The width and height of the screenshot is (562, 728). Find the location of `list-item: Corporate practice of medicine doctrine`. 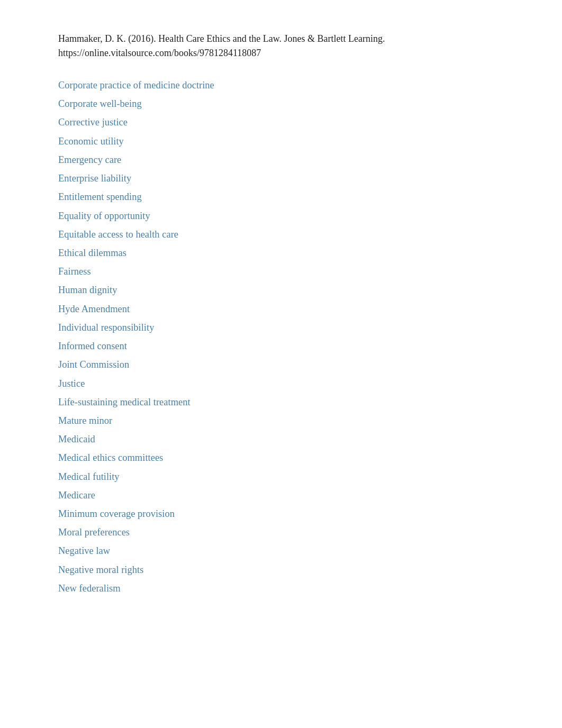

list-item: Corporate practice of medicine doctrine is located at coordinates (289, 85).